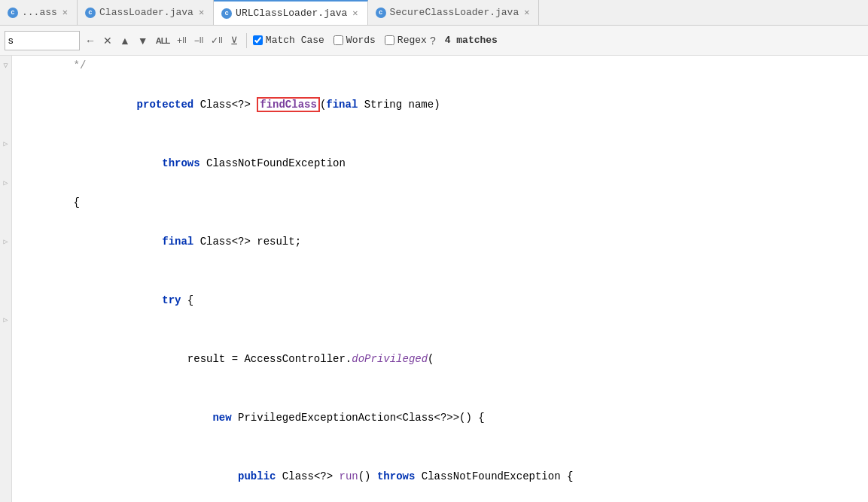  What do you see at coordinates (381, 13) in the screenshot?
I see `tab-icon-secureclassloader: c` at bounding box center [381, 13].